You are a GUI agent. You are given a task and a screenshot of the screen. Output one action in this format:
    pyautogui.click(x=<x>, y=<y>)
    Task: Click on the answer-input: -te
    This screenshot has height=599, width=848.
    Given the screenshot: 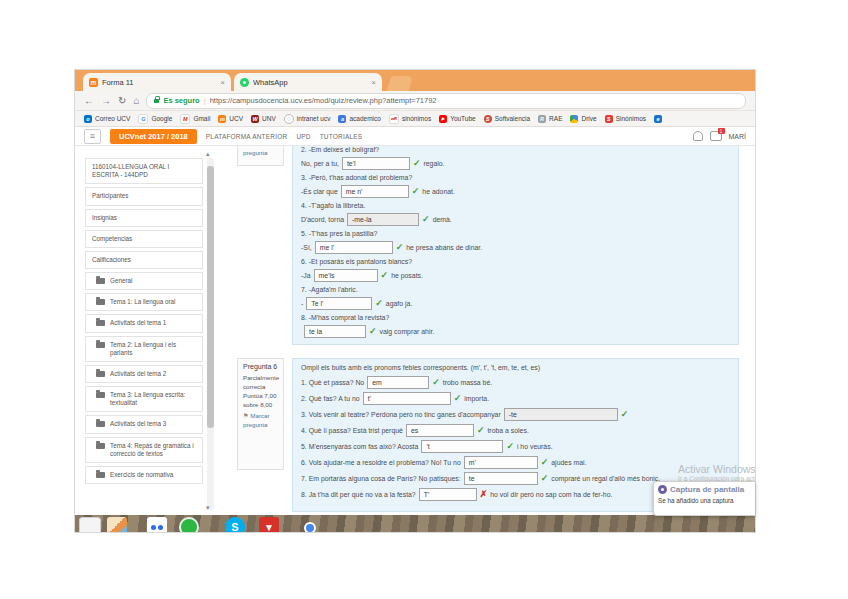 What is the action you would take?
    pyautogui.click(x=561, y=414)
    